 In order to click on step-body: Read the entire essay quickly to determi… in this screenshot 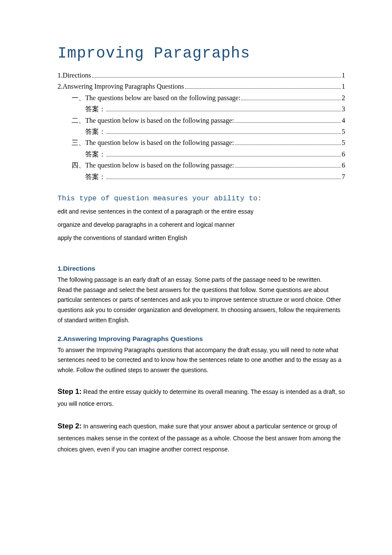, I will do `click(201, 397)`.